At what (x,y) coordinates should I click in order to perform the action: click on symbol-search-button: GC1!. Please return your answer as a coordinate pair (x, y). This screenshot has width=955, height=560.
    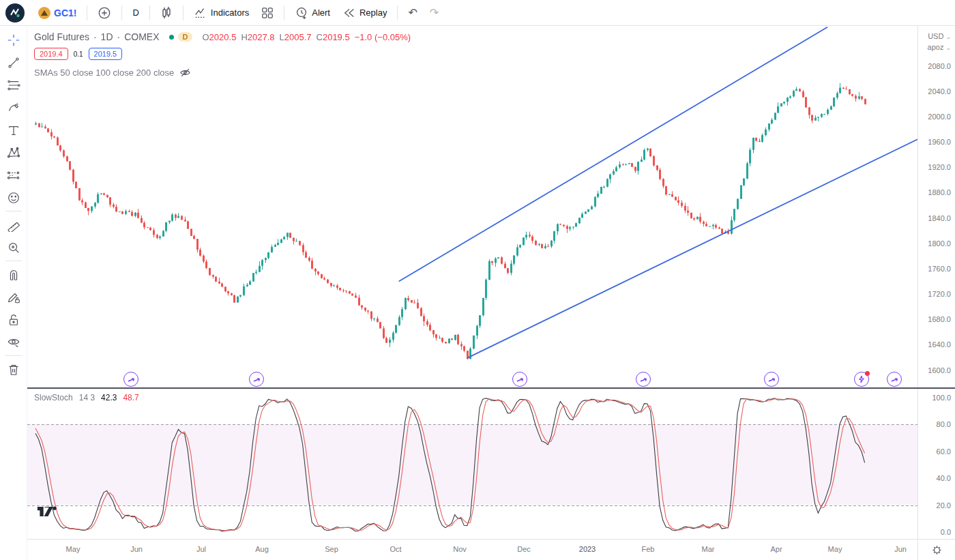
    Looking at the image, I should click on (57, 13).